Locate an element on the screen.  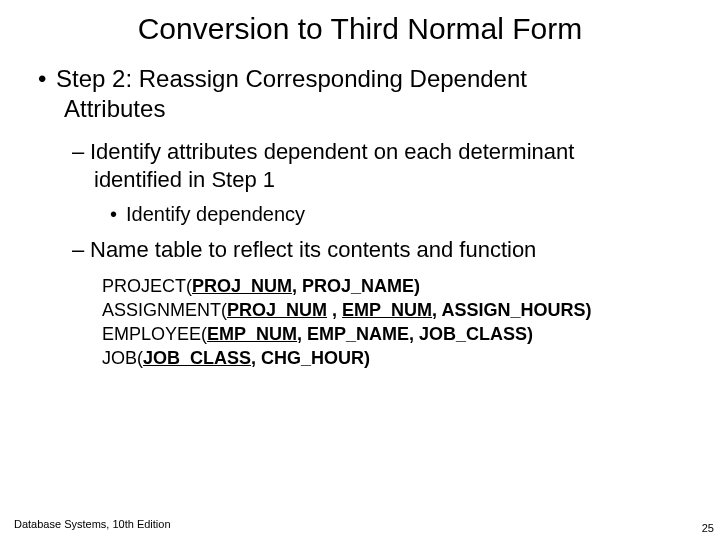
schema-key2: EMP_NUM is located at coordinates (387, 310).